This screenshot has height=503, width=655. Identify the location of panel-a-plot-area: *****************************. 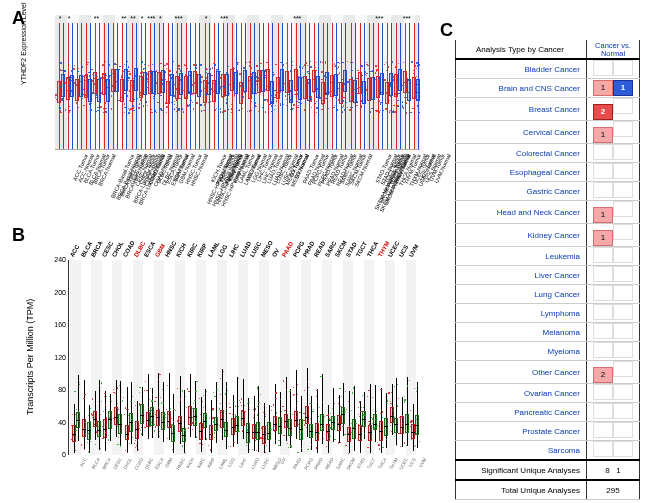
(238, 82).